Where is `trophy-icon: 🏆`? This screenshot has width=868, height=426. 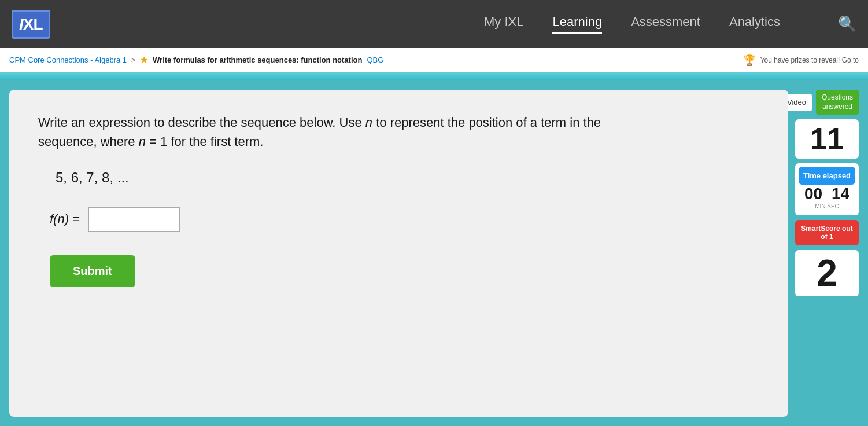 trophy-icon: 🏆 is located at coordinates (749, 60).